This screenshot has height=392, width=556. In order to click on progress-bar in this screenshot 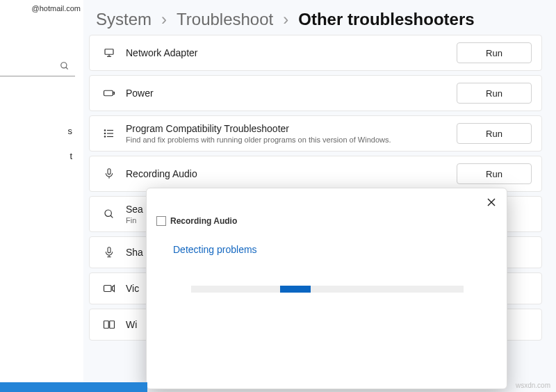, I will do `click(327, 289)`.